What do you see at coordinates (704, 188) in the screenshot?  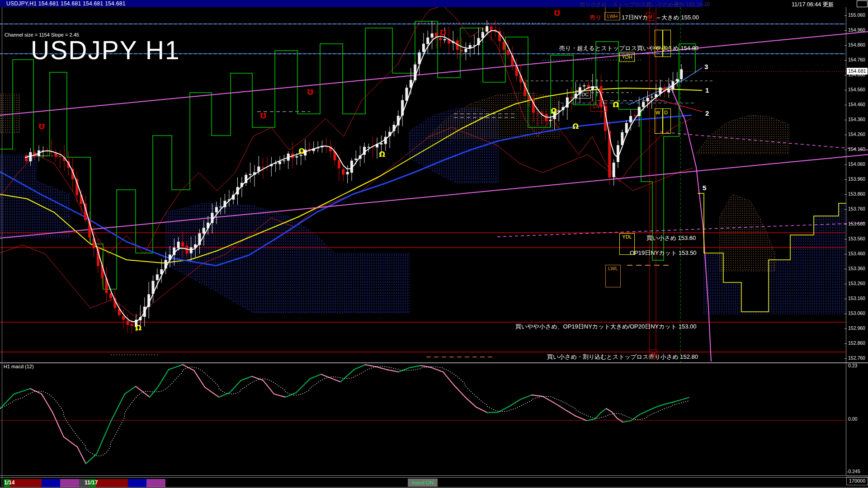 I see `projection-number-5: 5` at bounding box center [704, 188].